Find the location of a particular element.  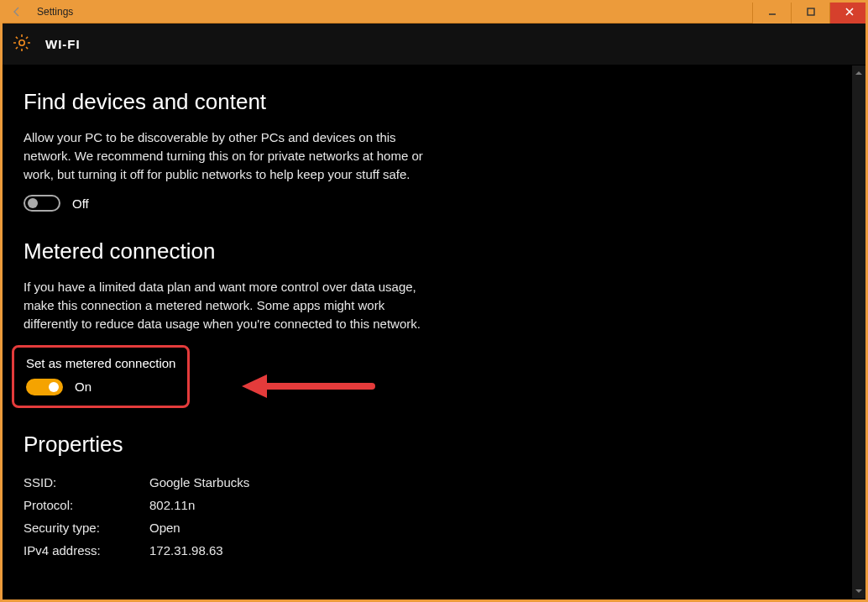

window-controls is located at coordinates (810, 12).